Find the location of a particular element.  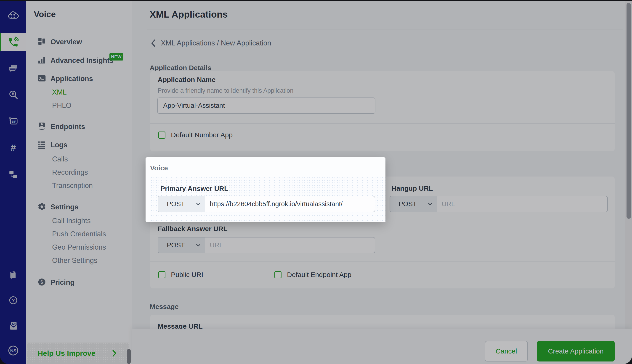

voice-section-heading: Voice is located at coordinates (159, 168).